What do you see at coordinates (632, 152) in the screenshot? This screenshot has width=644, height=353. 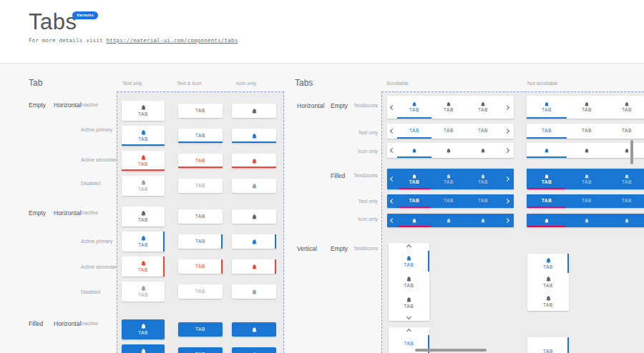 I see `vertical-scrollbar` at bounding box center [632, 152].